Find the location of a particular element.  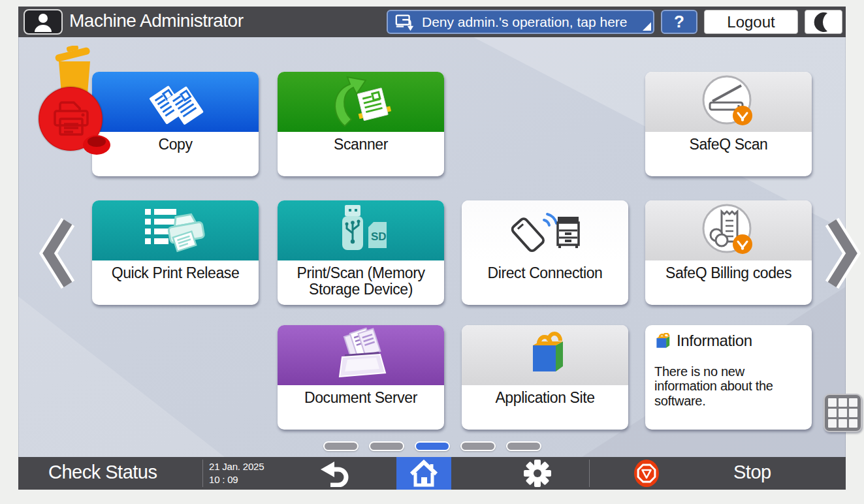

back-button is located at coordinates (335, 473).